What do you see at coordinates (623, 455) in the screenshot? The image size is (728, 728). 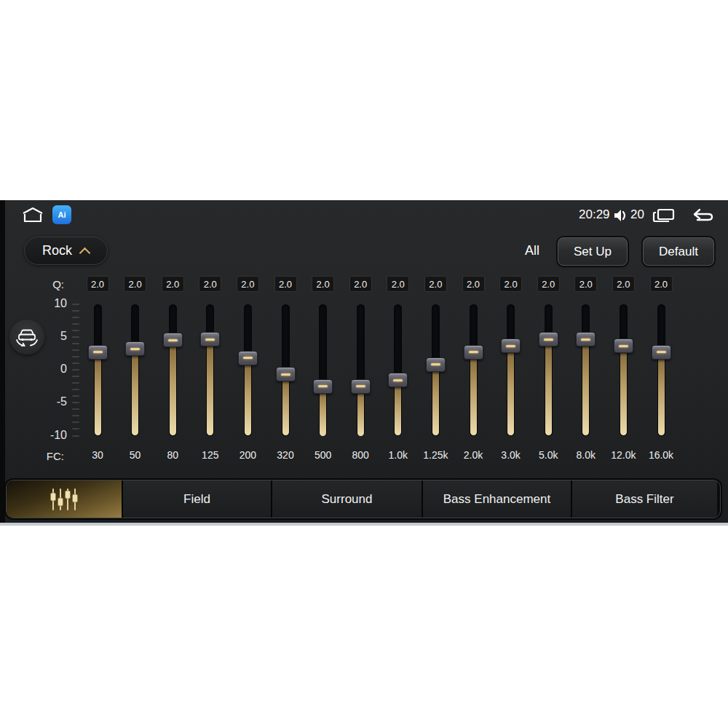 I see `fc-label: 12.0k` at bounding box center [623, 455].